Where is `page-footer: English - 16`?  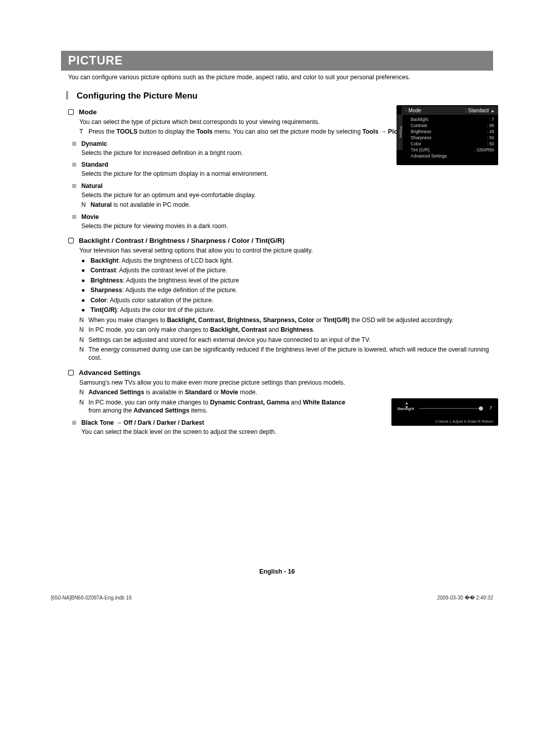
page-footer: English - 16 is located at coordinates (277, 572).